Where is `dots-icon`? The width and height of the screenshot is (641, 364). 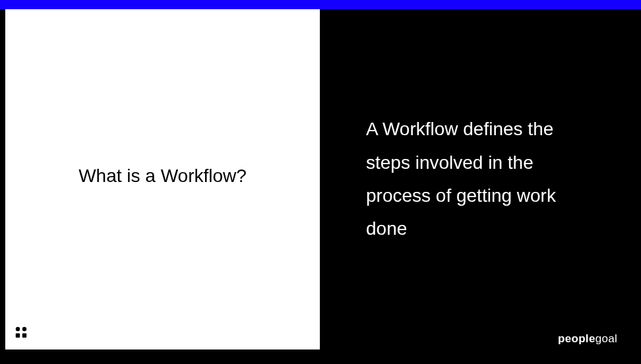 dots-icon is located at coordinates (22, 333).